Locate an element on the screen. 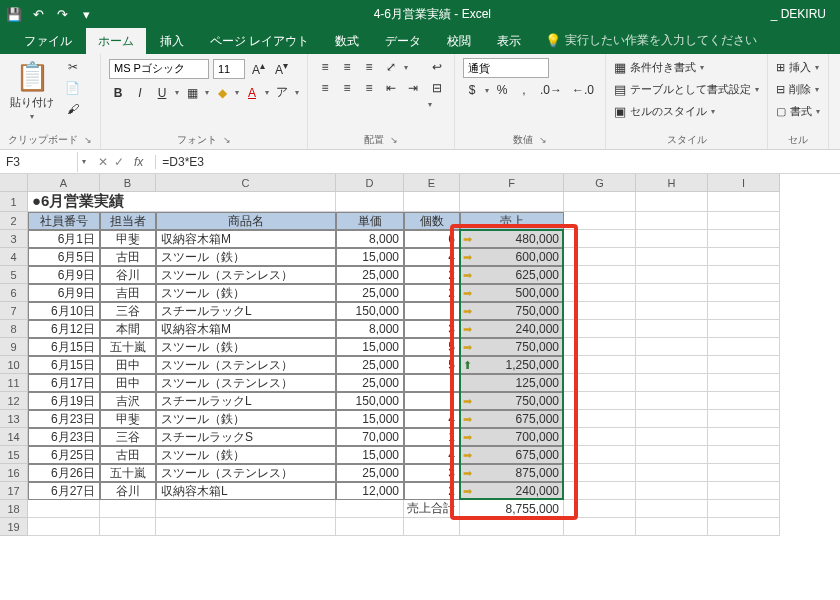  cell-staff: 吉田 is located at coordinates (128, 293).